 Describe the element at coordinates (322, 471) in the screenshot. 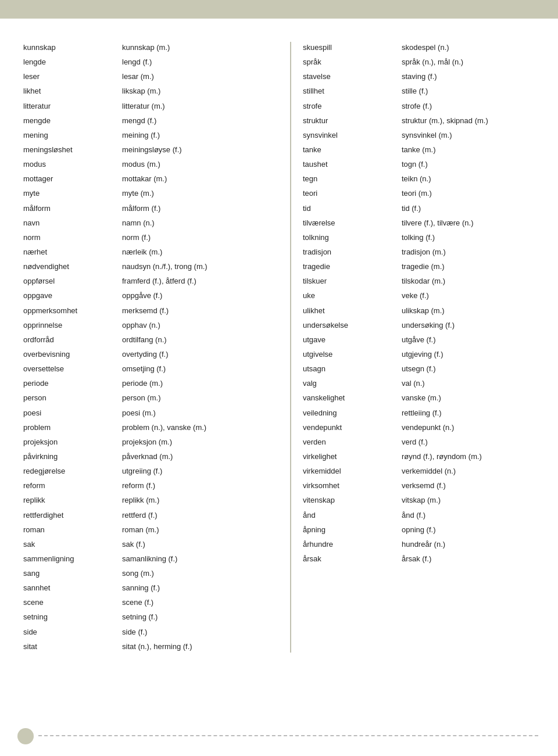

I see `word: virkemiddel` at that location.